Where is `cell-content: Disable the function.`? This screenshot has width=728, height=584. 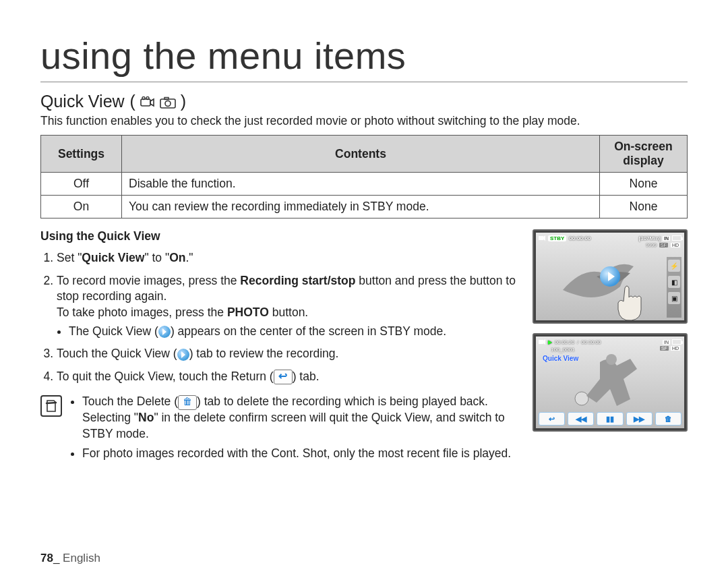 cell-content: Disable the function. is located at coordinates (361, 184).